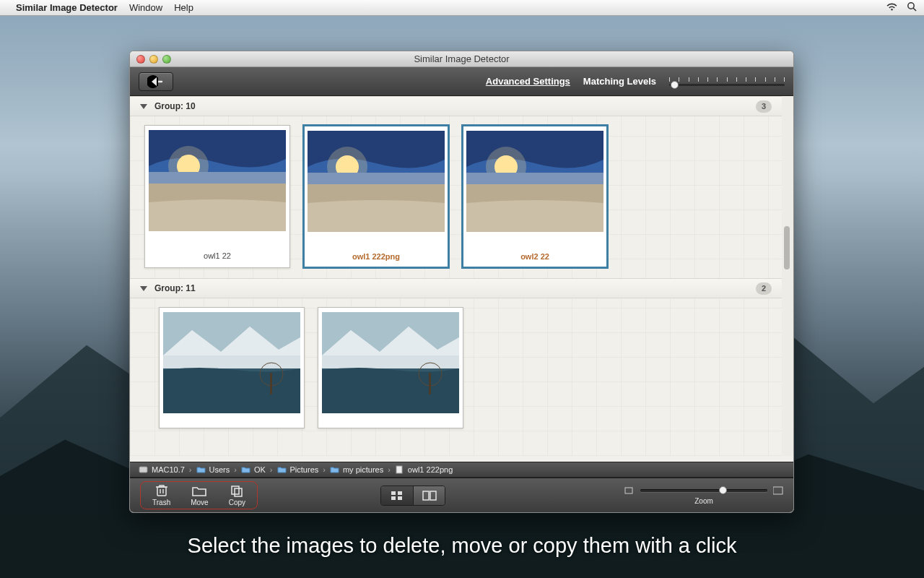  Describe the element at coordinates (357, 470) in the screenshot. I see `path-segment-folder: my pictures` at that location.